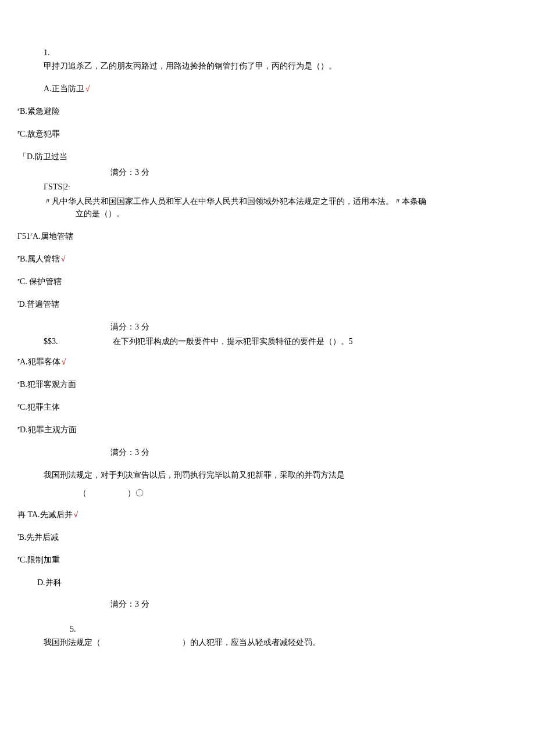  I want to click on q3-option-a: ʳA.犯罪客体√, so click(268, 361).